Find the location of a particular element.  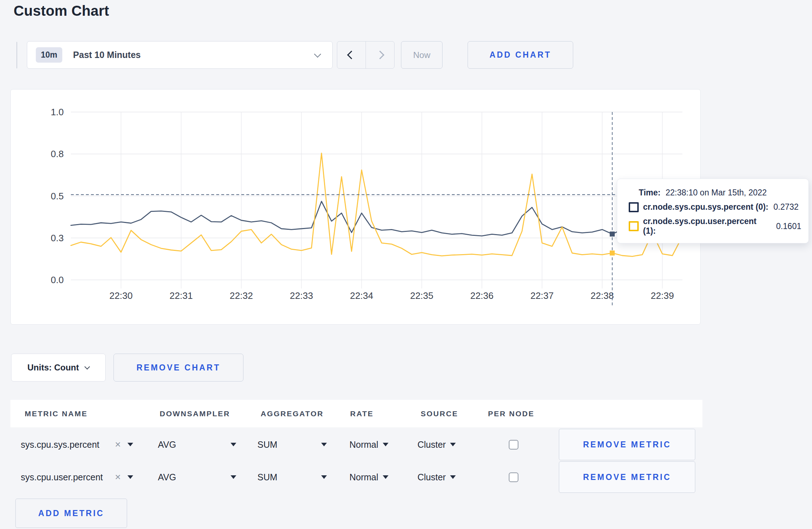

svg-text: 0.8 is located at coordinates (57, 154).